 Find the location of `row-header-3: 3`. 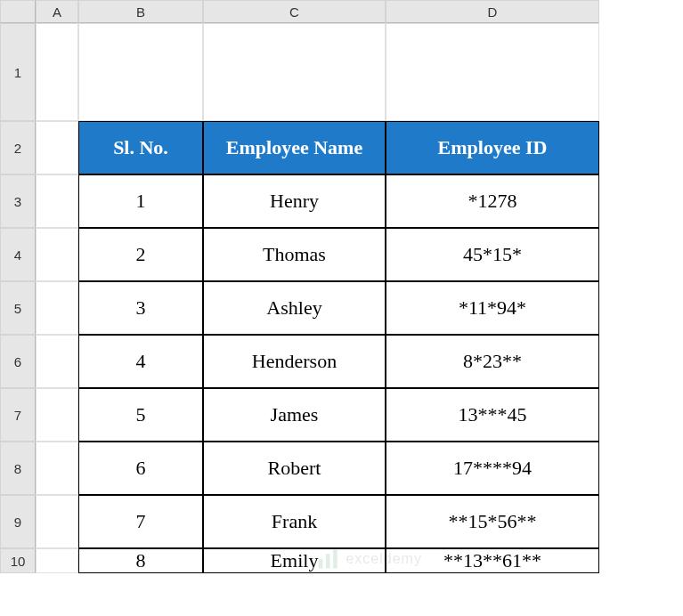

row-header-3: 3 is located at coordinates (18, 201).